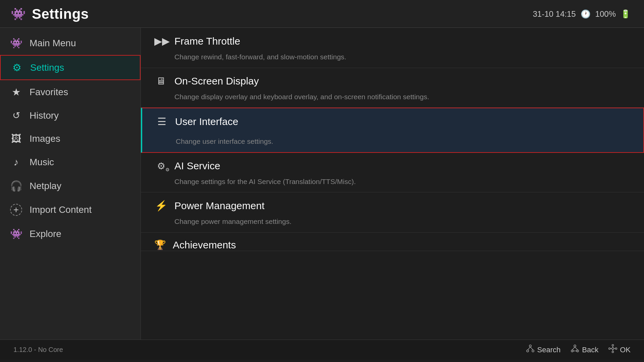 Image resolution: width=644 pixels, height=362 pixels. Describe the element at coordinates (392, 88) in the screenshot. I see `content-item-on-screen-display: 🖥 On-Screen Display Change display overl…` at that location.